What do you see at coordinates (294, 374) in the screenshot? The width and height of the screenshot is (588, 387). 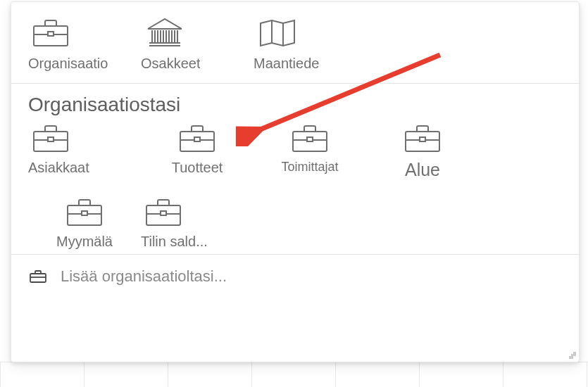 I see `spreadsheet-grid` at bounding box center [294, 374].